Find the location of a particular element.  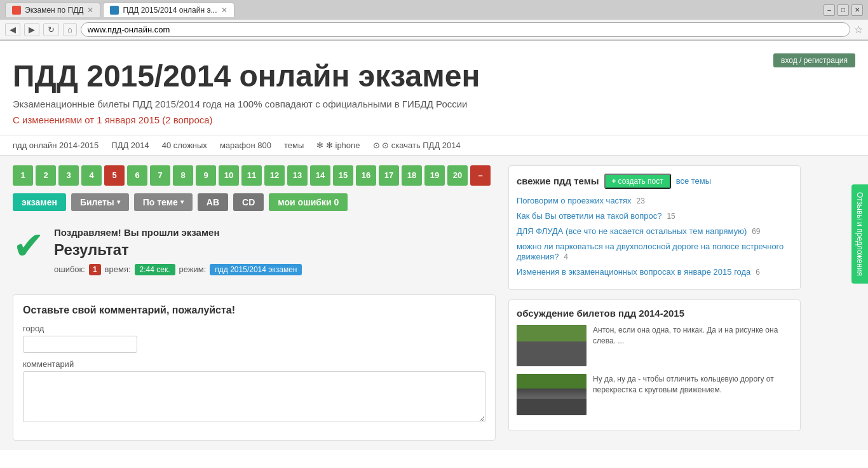

discussion-text-1: Ну да, ну да - чтобы отличить кольцевую … is located at coordinates (693, 385).